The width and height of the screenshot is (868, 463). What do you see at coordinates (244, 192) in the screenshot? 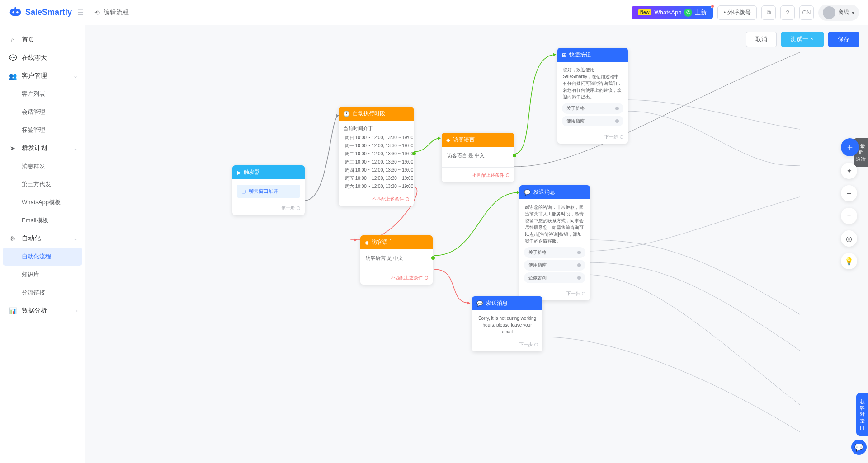
I see `window-icon: ▢` at bounding box center [244, 192].